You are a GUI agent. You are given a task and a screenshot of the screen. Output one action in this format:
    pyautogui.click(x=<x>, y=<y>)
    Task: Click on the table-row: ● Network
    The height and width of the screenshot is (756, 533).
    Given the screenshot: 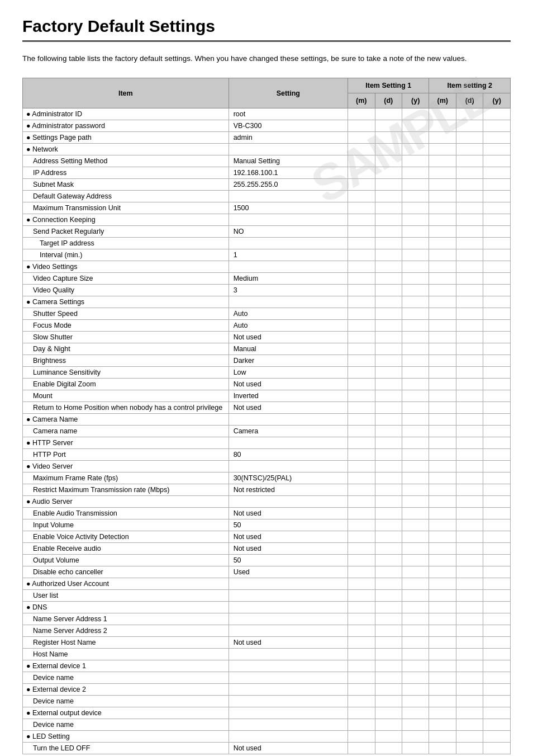 What is the action you would take?
    pyautogui.click(x=267, y=150)
    